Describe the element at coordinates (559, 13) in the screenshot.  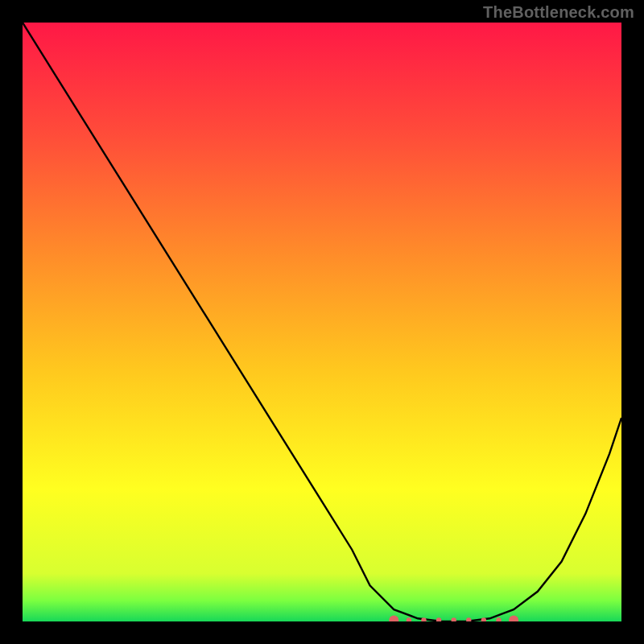
I see `watermark-text: TheBottleneck.com` at that location.